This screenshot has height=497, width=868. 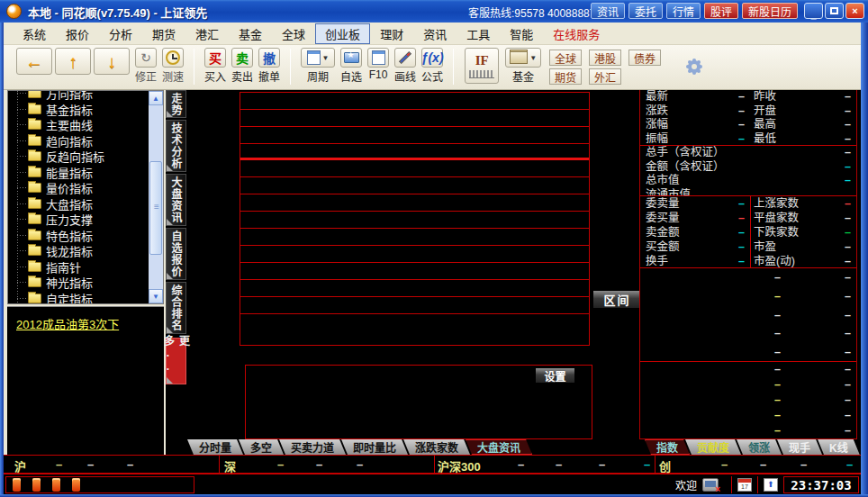 What do you see at coordinates (523, 66) in the screenshot?
I see `fund-button: ▼ 基金` at bounding box center [523, 66].